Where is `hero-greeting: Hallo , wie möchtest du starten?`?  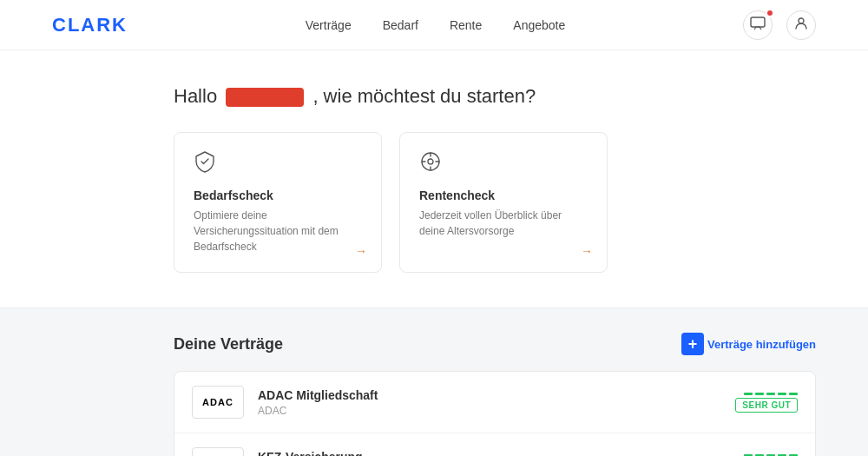
hero-greeting: Hallo , wie möchtest du starten? is located at coordinates (495, 96).